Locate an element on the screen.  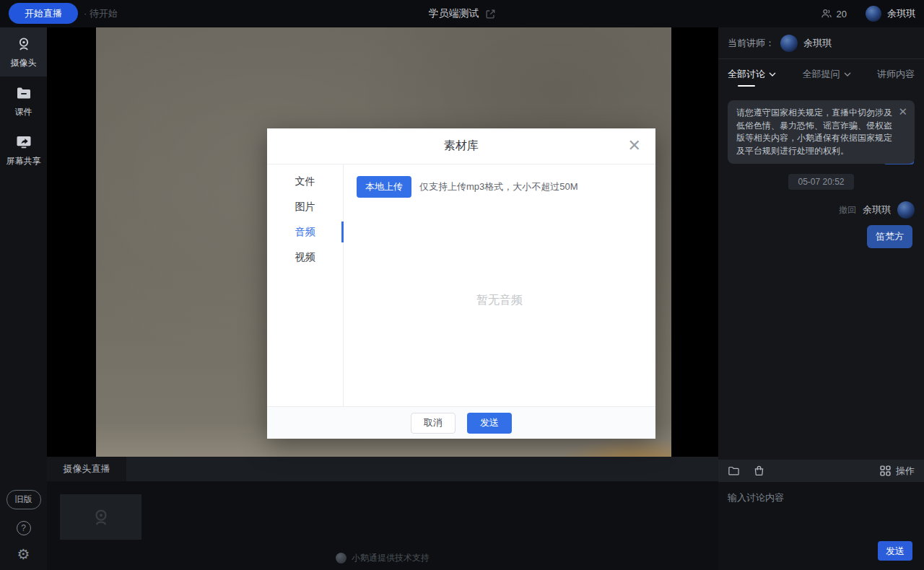
lecturer-avatar is located at coordinates (789, 43).